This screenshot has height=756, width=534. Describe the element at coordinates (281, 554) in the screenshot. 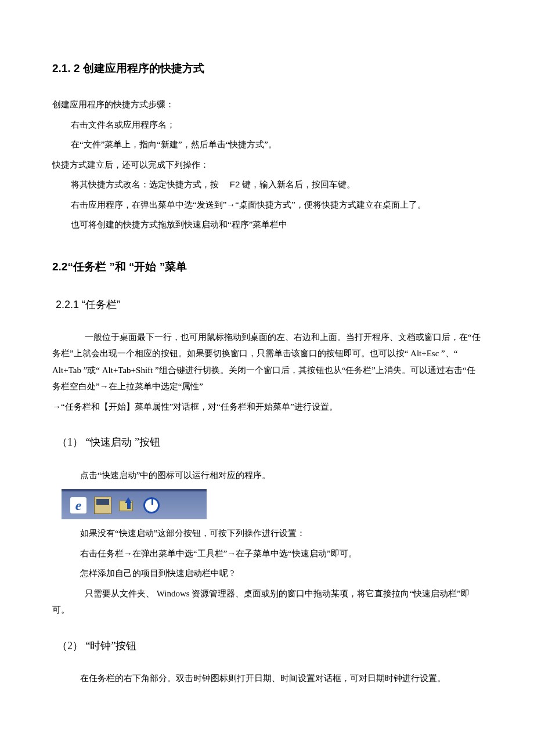

I see `paragraph: 右击任务栏→在弹出菜单中选“工具栏”→在子菜单中选“快速启动”即可。` at that location.